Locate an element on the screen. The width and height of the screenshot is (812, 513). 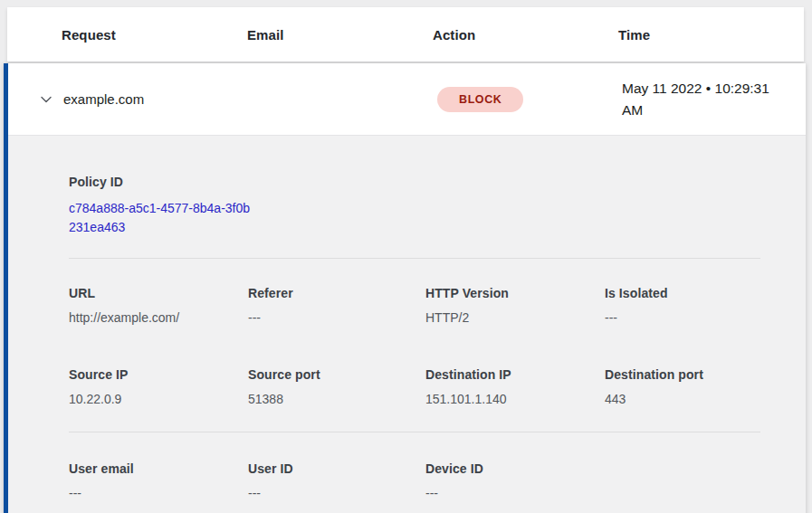
request-cell: example.com is located at coordinates (103, 100).